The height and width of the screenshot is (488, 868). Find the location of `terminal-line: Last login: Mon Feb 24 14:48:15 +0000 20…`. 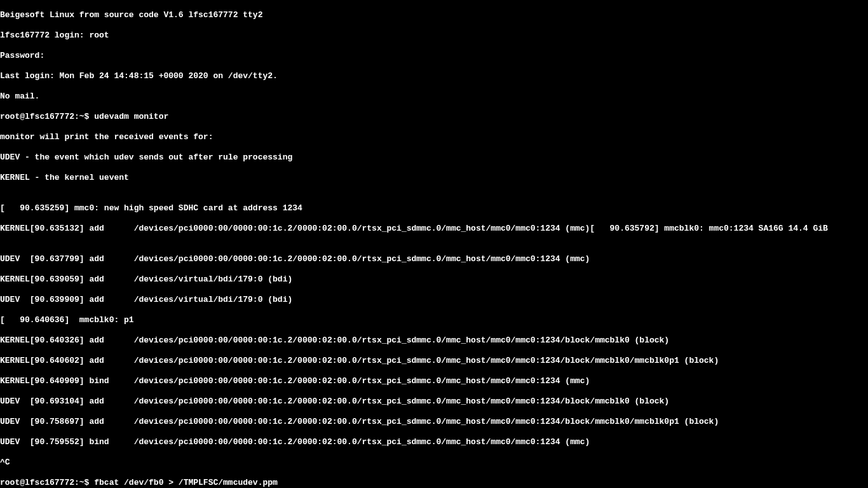

terminal-line: Last login: Mon Feb 24 14:48:15 +0000 20… is located at coordinates (434, 76).